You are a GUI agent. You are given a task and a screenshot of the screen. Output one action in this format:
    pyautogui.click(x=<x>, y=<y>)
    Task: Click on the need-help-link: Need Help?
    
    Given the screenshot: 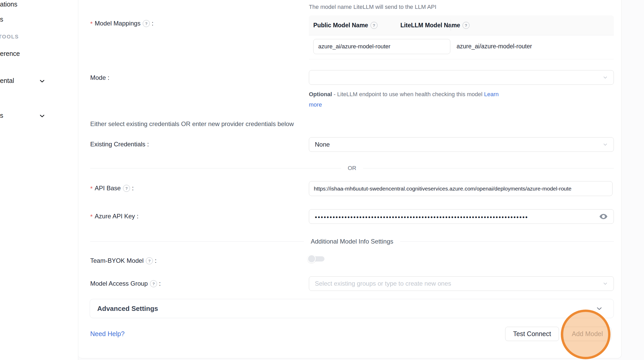 What is the action you would take?
    pyautogui.click(x=107, y=334)
    